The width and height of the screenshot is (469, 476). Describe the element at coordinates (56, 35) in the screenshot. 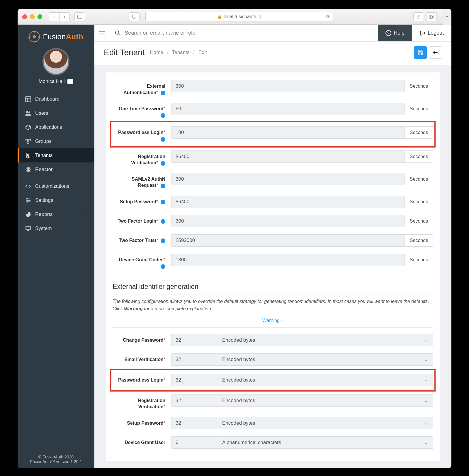

I see `logo: FusionAuth` at that location.